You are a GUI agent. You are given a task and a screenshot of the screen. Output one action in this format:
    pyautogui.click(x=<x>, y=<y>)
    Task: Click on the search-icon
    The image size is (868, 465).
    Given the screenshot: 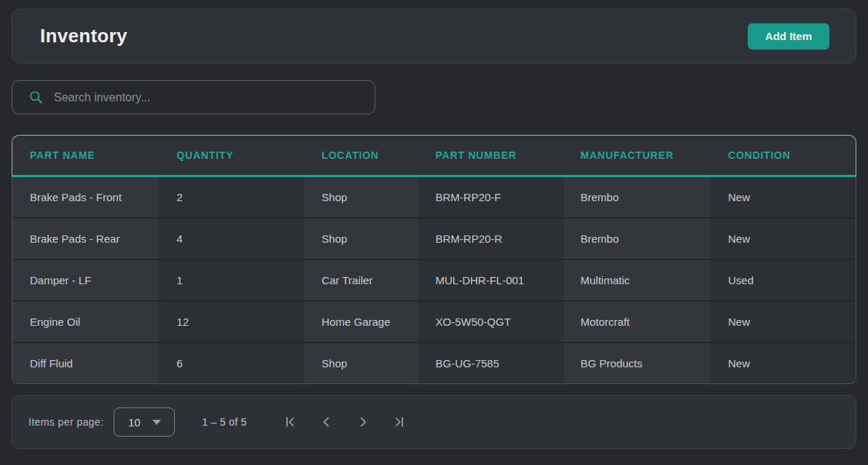 What is the action you would take?
    pyautogui.click(x=36, y=98)
    